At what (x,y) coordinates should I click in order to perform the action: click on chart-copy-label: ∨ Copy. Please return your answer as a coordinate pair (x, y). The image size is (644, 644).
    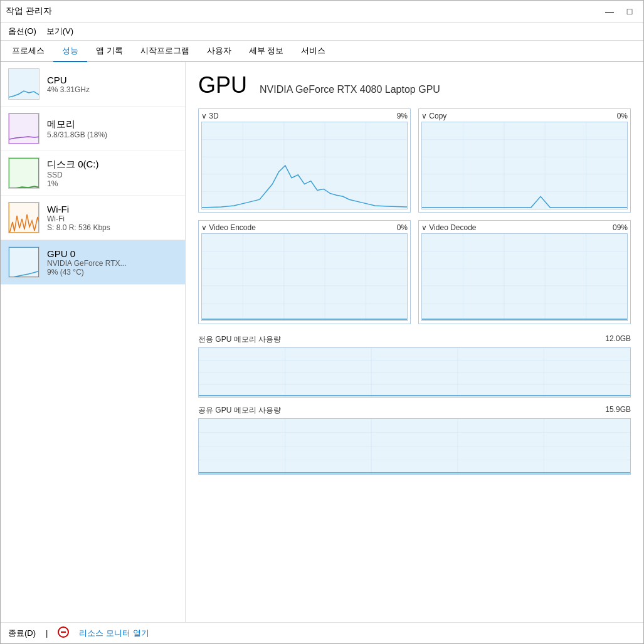
    Looking at the image, I should click on (434, 116).